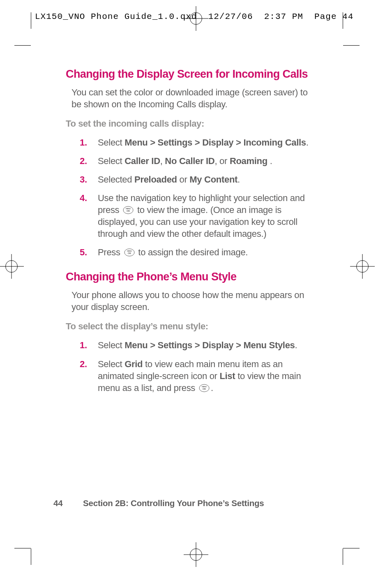 This screenshot has height=569, width=392. What do you see at coordinates (110, 252) in the screenshot?
I see `step-text: Press` at bounding box center [110, 252].